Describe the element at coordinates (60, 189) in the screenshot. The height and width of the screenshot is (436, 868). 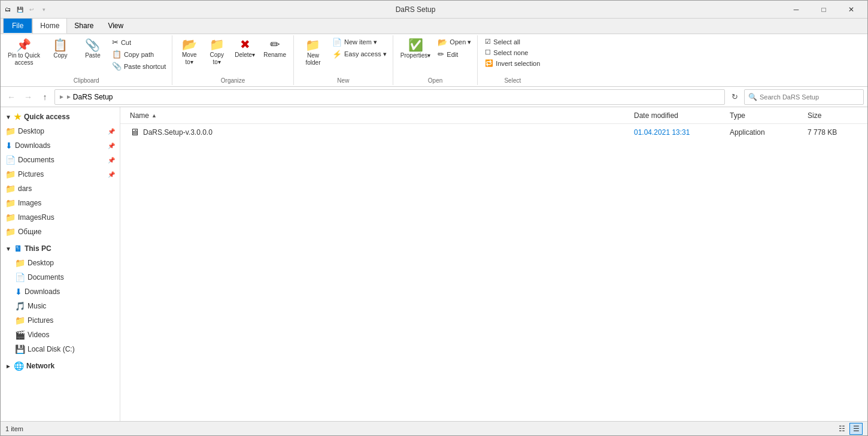
I see `sidebar-item-dars: 📁 dars` at that location.